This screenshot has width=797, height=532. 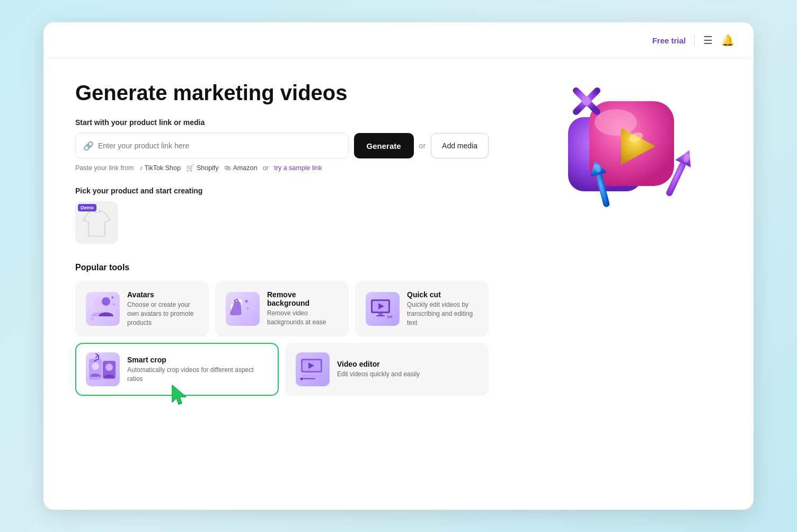 I want to click on header-divider, so click(x=694, y=40).